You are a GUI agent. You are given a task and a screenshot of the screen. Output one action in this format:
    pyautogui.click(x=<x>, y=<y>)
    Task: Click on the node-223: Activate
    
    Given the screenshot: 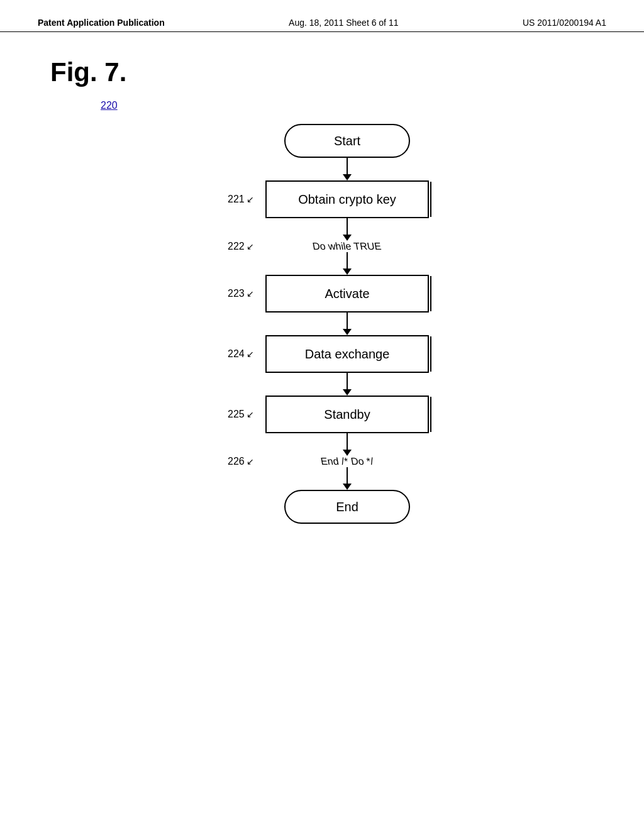 What is the action you would take?
    pyautogui.click(x=347, y=294)
    